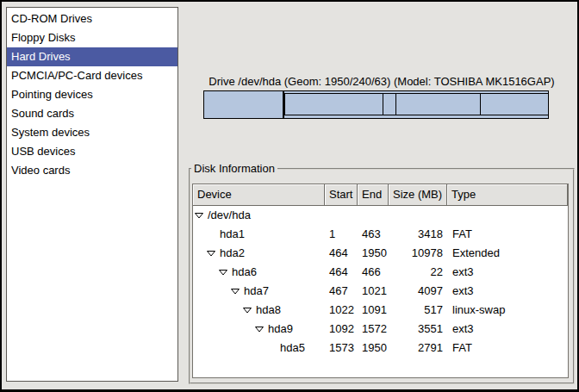 The image size is (579, 392). What do you see at coordinates (373, 215) in the screenshot?
I see `end-cell` at bounding box center [373, 215].